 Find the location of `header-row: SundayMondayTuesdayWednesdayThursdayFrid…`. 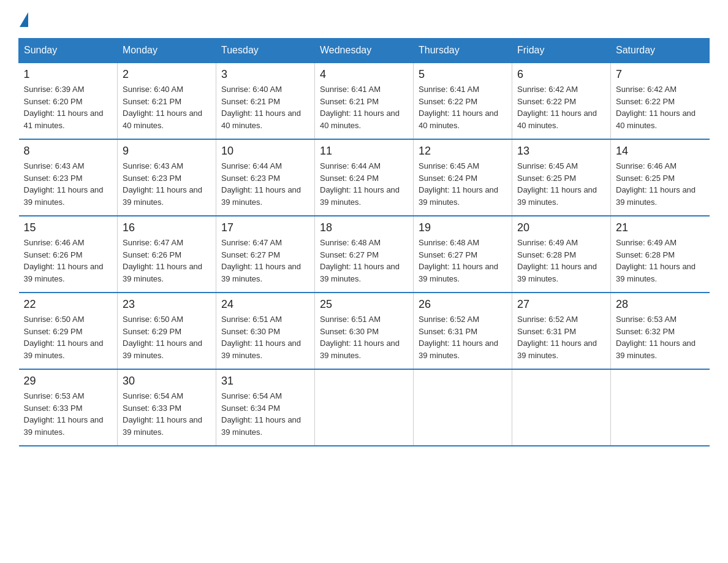

header-row: SundayMondayTuesdayWednesdayThursdayFrid… is located at coordinates (364, 51).